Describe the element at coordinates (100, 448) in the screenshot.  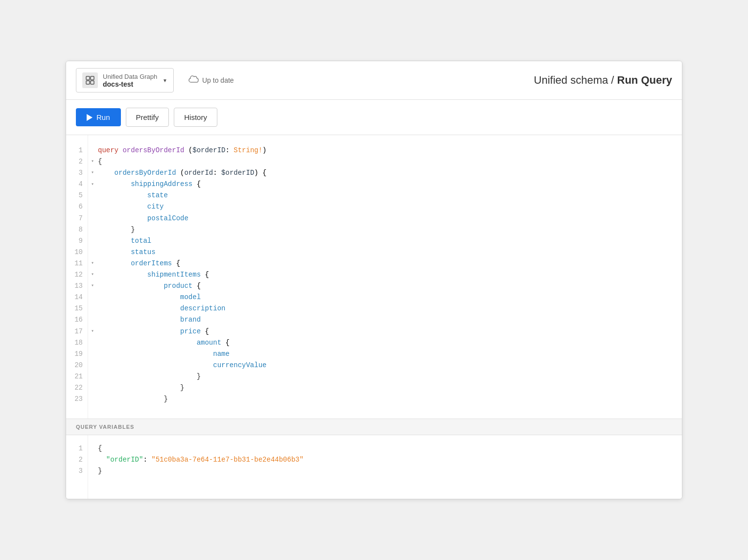
I see `var-code-token: {` at that location.